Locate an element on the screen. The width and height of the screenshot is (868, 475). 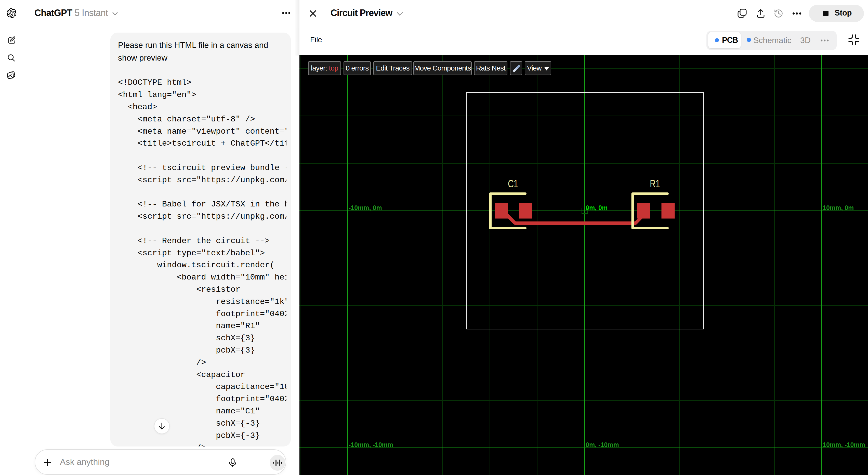
svg-text: -10mm, 0m is located at coordinates (365, 208).